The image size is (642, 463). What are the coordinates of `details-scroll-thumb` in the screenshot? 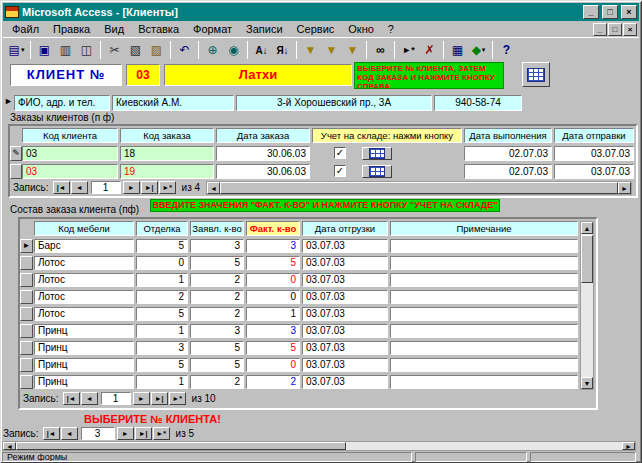 It's located at (587, 259).